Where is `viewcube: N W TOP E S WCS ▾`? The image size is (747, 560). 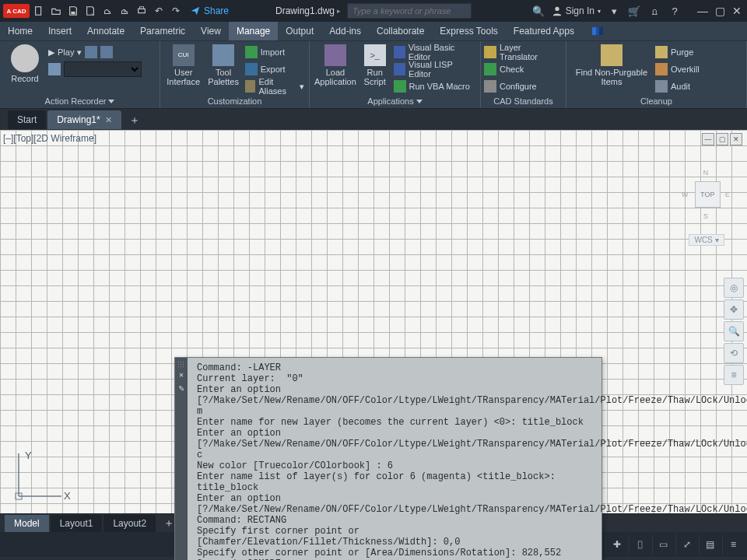
viewcube: N W TOP E S WCS ▾ is located at coordinates (707, 207).